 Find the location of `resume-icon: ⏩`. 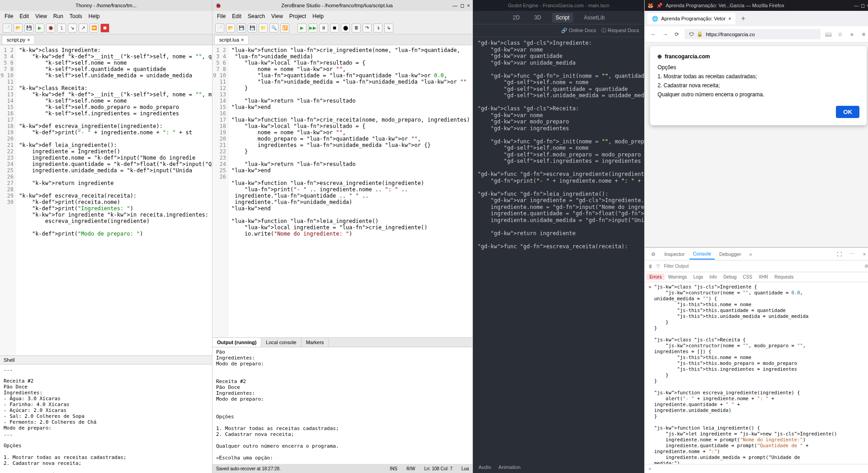

resume-icon: ⏩ is located at coordinates (94, 28).